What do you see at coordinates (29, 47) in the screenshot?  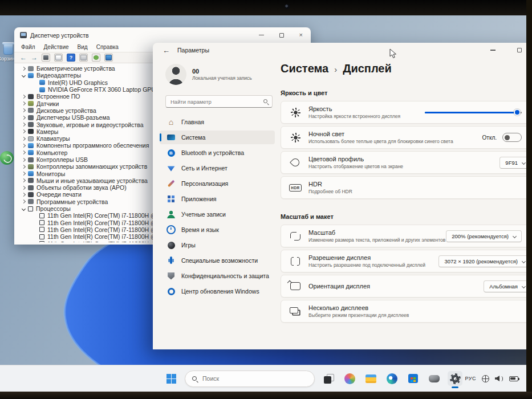 I see `menu-item: Файл` at bounding box center [29, 47].